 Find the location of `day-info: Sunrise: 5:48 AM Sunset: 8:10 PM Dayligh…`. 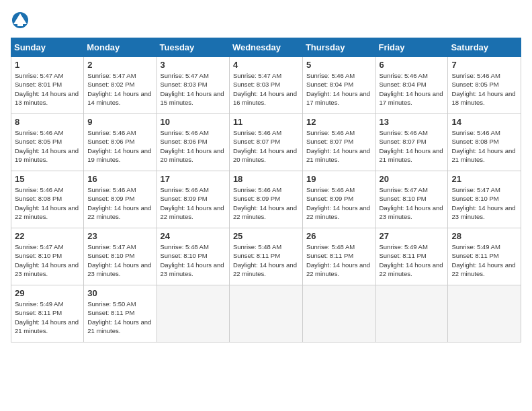

day-info: Sunrise: 5:48 AM Sunset: 8:10 PM Dayligh… is located at coordinates (193, 261).